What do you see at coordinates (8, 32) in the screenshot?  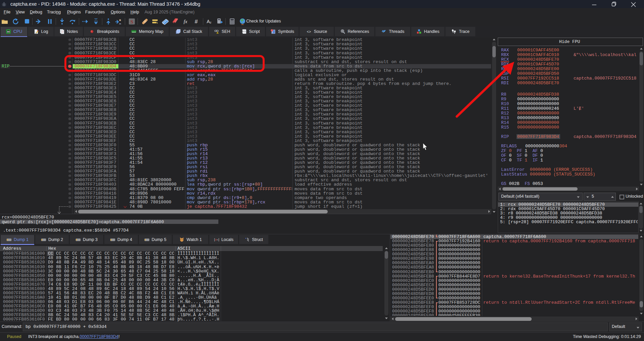 I see `svg-text: 64` at bounding box center [8, 32].